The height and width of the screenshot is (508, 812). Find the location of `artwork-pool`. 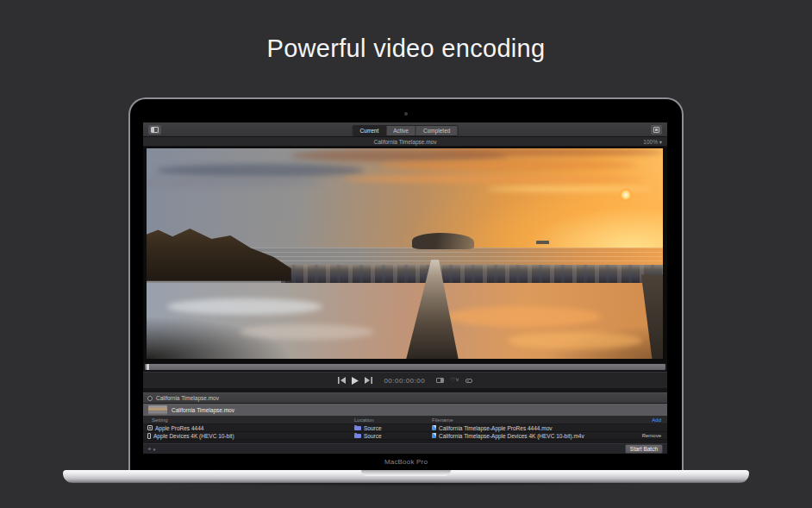

artwork-pool is located at coordinates (405, 321).